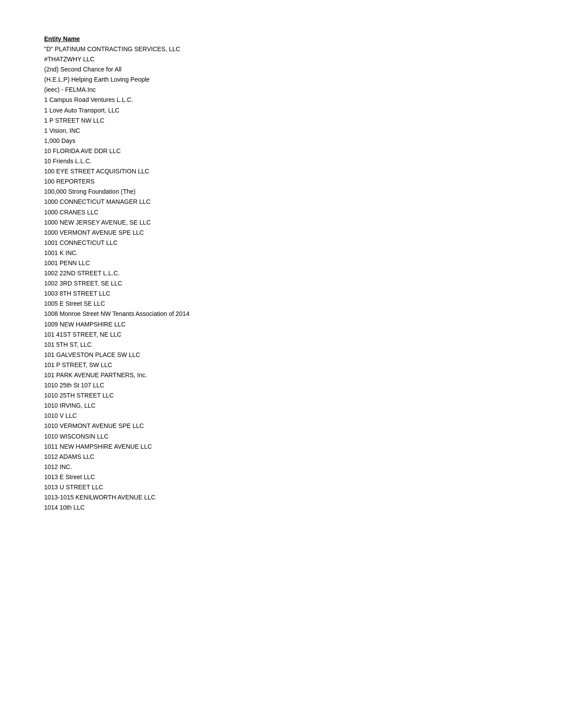 The image size is (563, 728). I want to click on column-header-entity-name: Entity Name, so click(282, 39).